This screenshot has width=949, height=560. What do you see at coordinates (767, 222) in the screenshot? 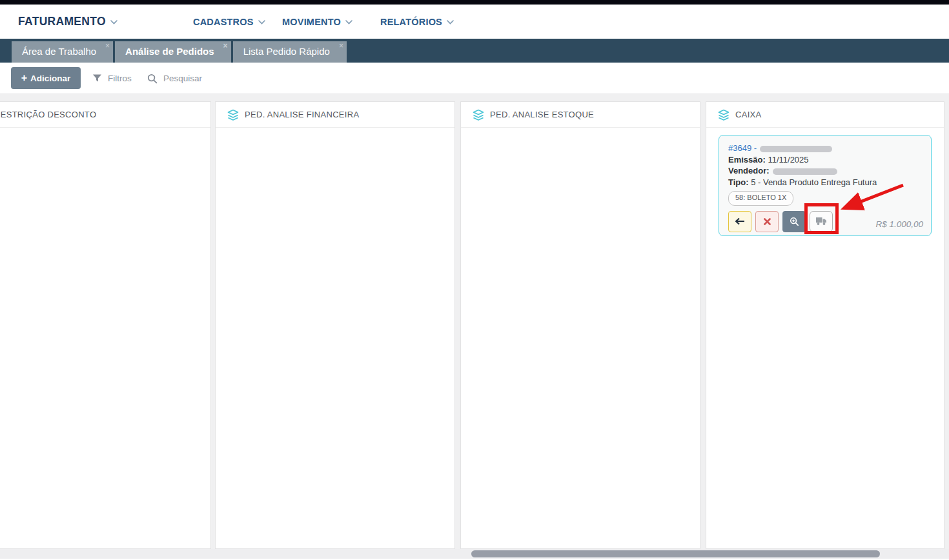
I see `cancel-order-button` at bounding box center [767, 222].